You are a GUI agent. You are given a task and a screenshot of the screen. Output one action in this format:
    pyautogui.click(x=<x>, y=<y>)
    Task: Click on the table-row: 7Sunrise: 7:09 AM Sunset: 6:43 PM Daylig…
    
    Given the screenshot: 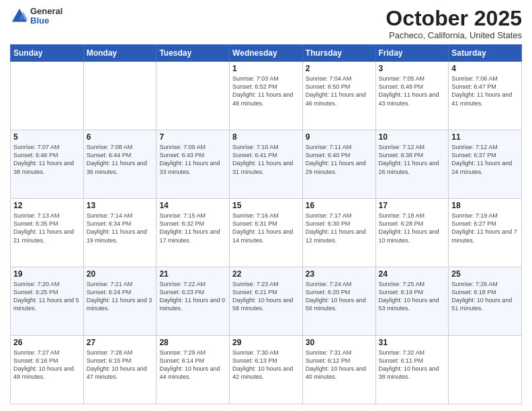 What is the action you would take?
    pyautogui.click(x=193, y=165)
    